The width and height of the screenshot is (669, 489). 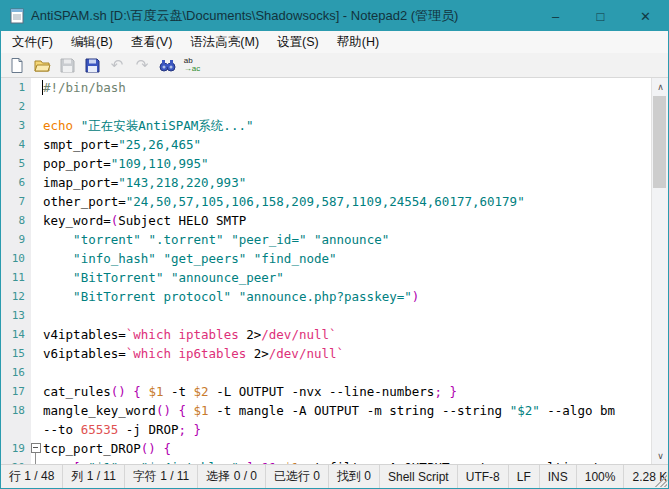 I want to click on line-text: --to 65535 -j DROP; }, so click(x=354, y=430).